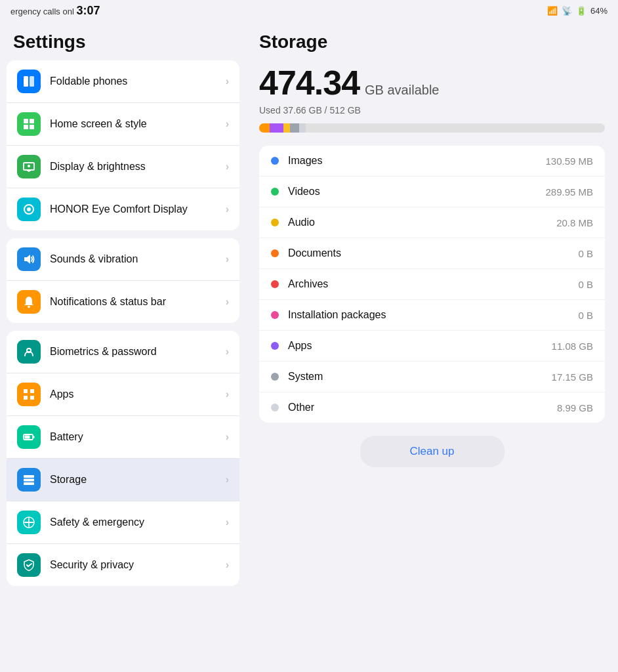  I want to click on apps-storage-size: 11.08 GB, so click(572, 346).